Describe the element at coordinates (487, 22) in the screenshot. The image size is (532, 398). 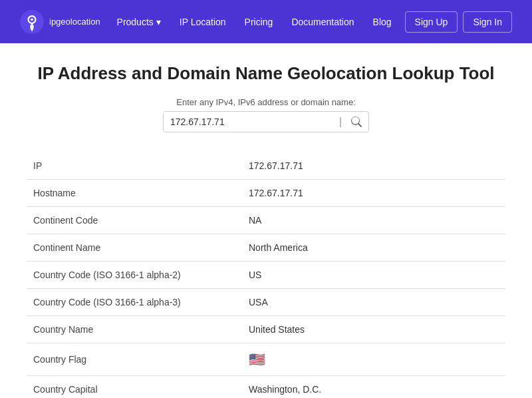
I see `nav-signin: Sign In` at that location.